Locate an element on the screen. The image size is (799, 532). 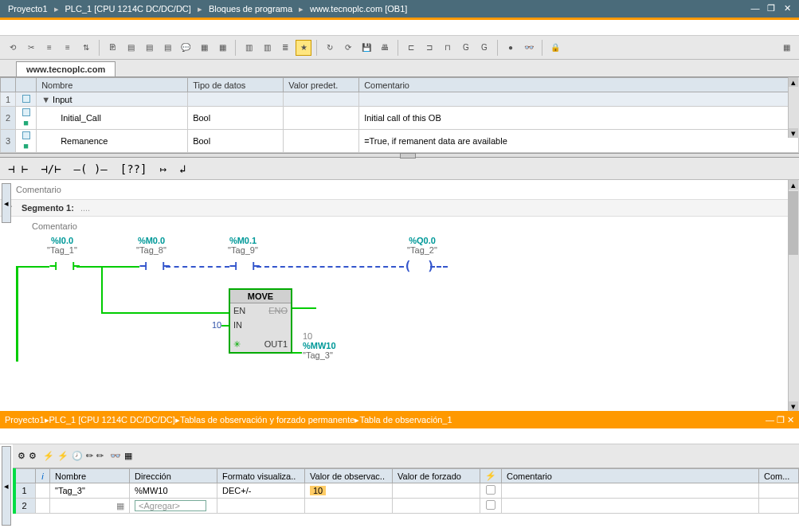
glasses-icon: 👓 is located at coordinates (529, 48).